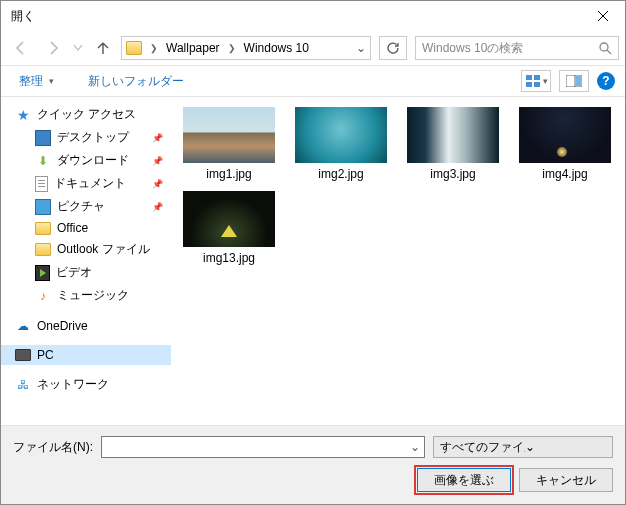 Image resolution: width=626 pixels, height=505 pixels. I want to click on forward-button, so click(53, 48).